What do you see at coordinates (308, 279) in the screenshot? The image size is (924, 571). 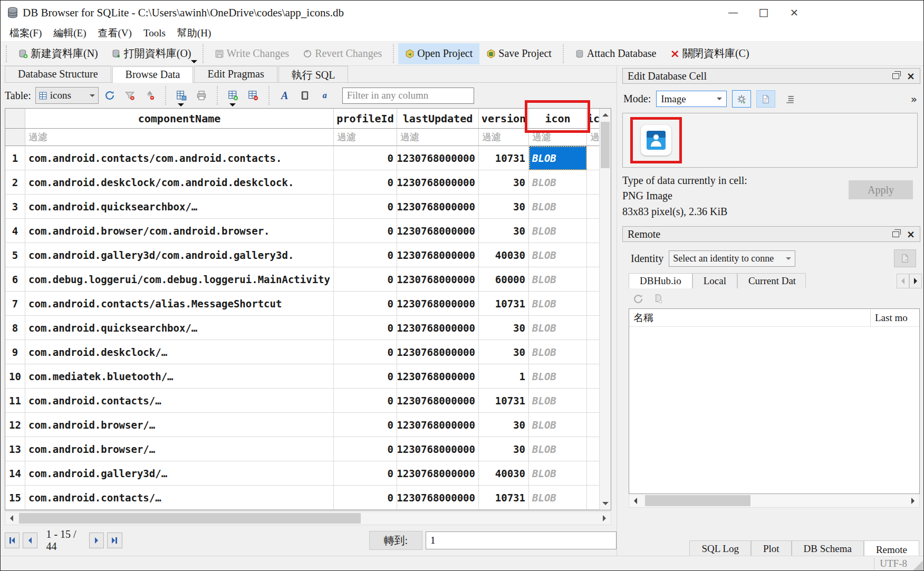 I see `table-row: 6 com.debug.loggerui/com.debug.loggerui.…` at bounding box center [308, 279].